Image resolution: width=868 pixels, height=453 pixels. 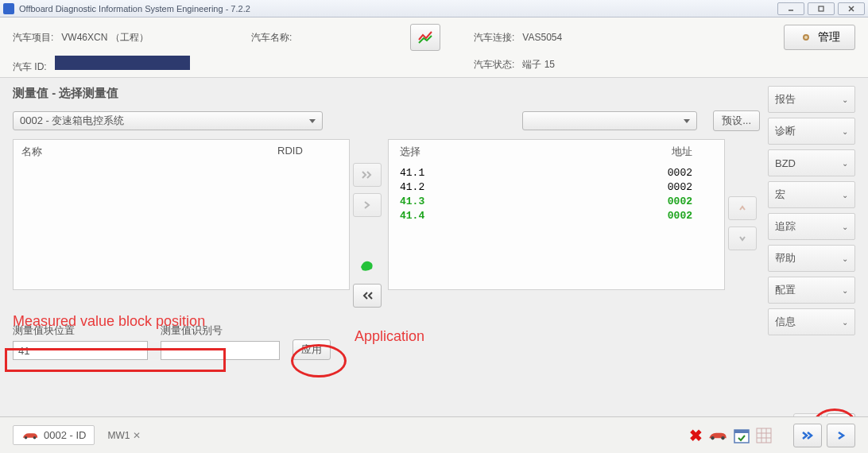 I want to click on titlebar: Offboard Diagnostic Information System E…, so click(x=434, y=9).